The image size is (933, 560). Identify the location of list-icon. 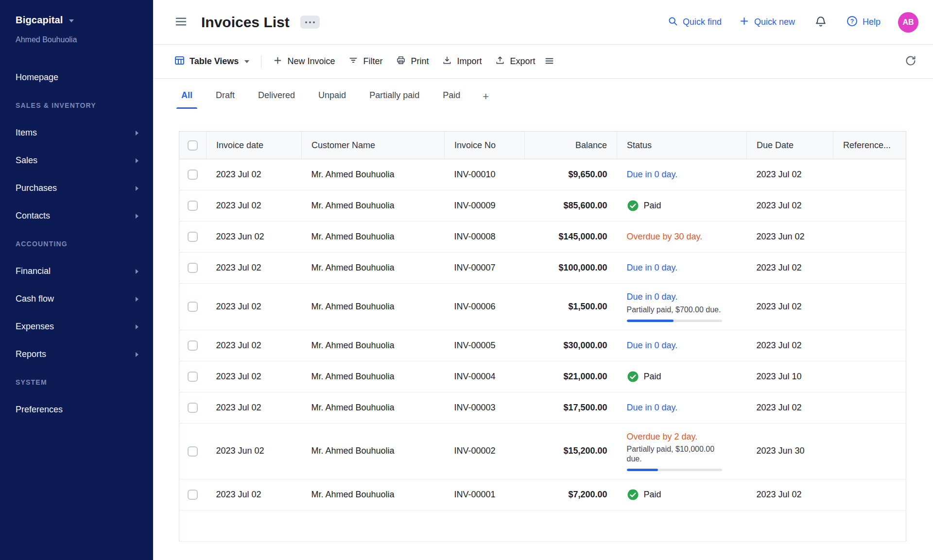
(549, 62).